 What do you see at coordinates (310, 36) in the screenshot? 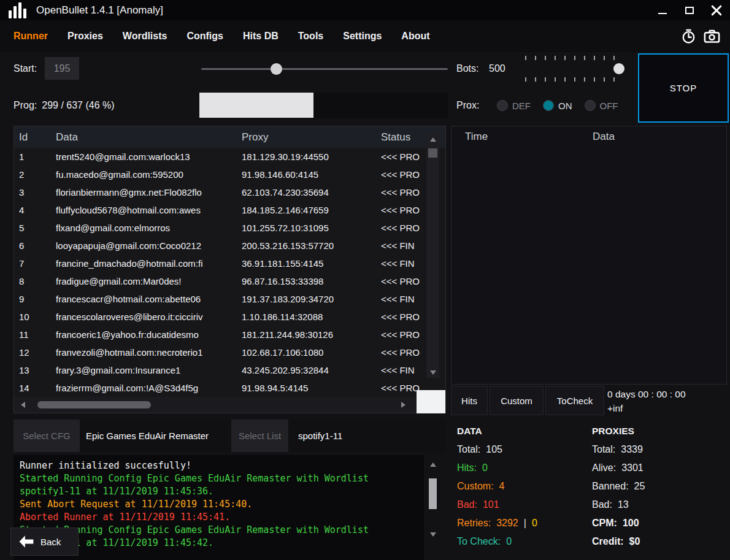
I see `menu-item: Tools` at bounding box center [310, 36].